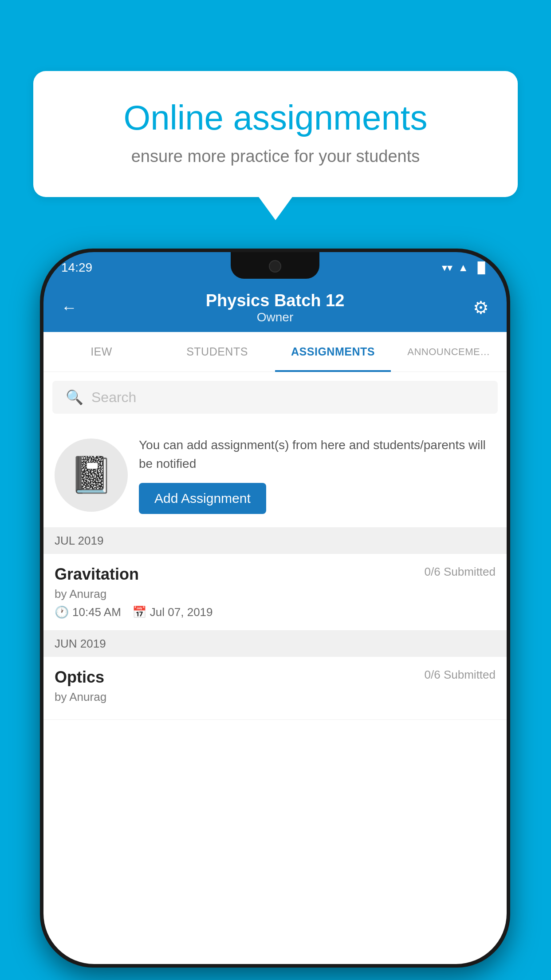 This screenshot has height=980, width=551. I want to click on assignment-title-optics: Optics, so click(79, 677).